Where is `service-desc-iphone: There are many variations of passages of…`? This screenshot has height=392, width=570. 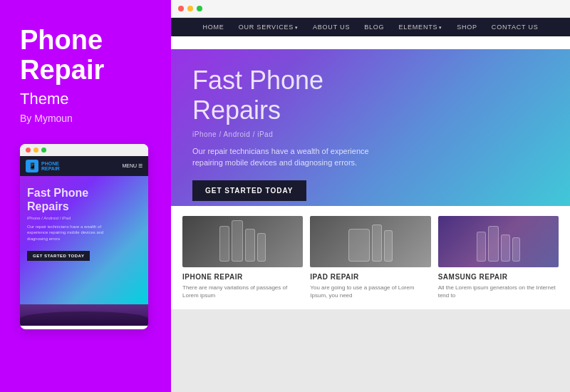
service-desc-iphone: There are many variations of passages of… is located at coordinates (242, 292).